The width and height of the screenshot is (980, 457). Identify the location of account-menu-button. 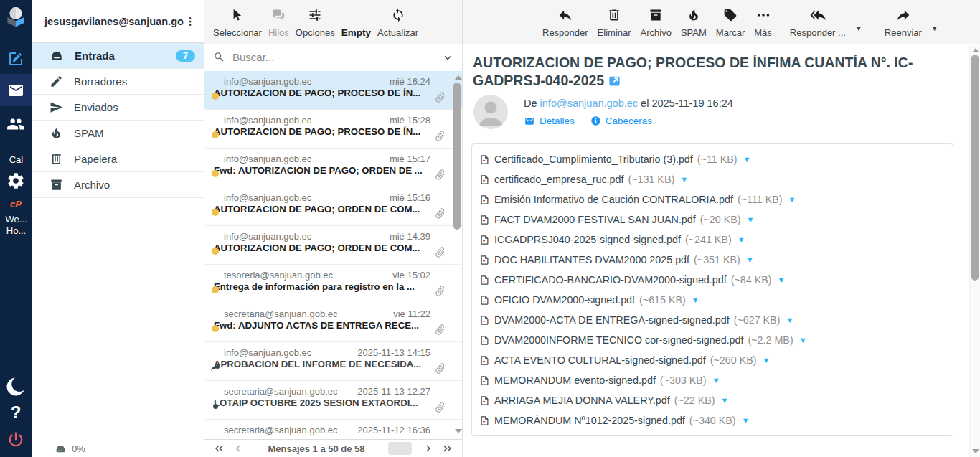
(190, 22).